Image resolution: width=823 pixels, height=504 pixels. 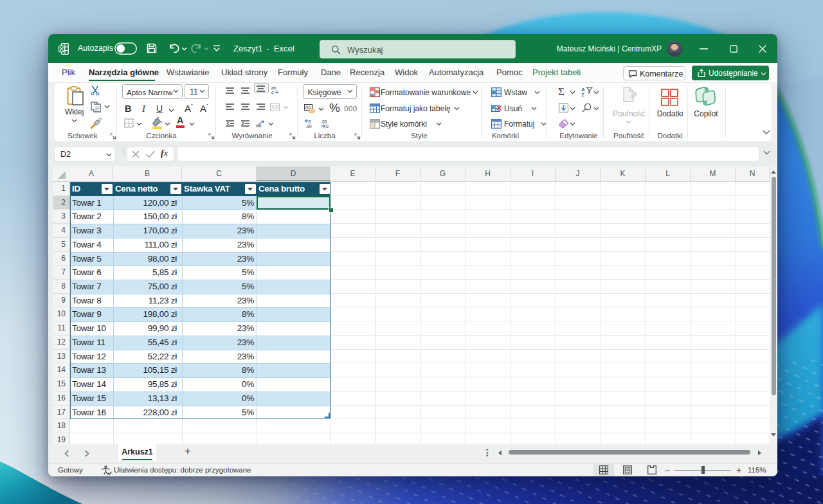 I want to click on svg-text: ,0, so click(x=327, y=126).